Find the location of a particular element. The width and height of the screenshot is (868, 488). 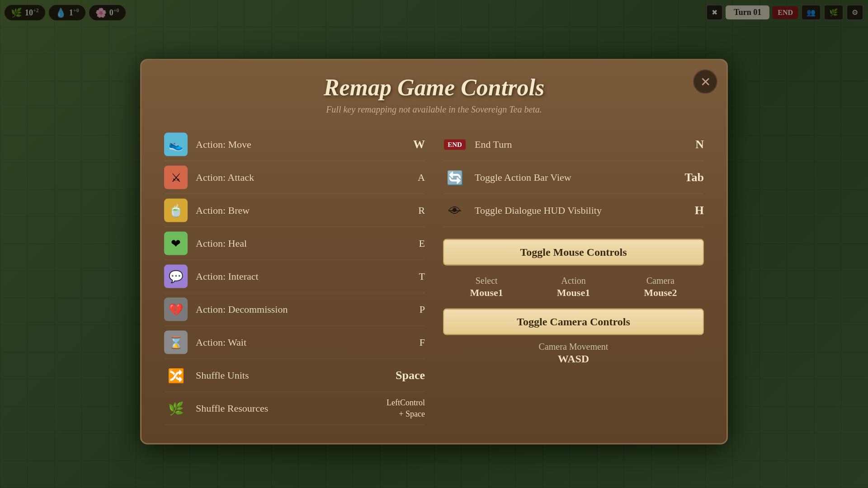

mouse-select-col: Select Mouse1 is located at coordinates (486, 287).